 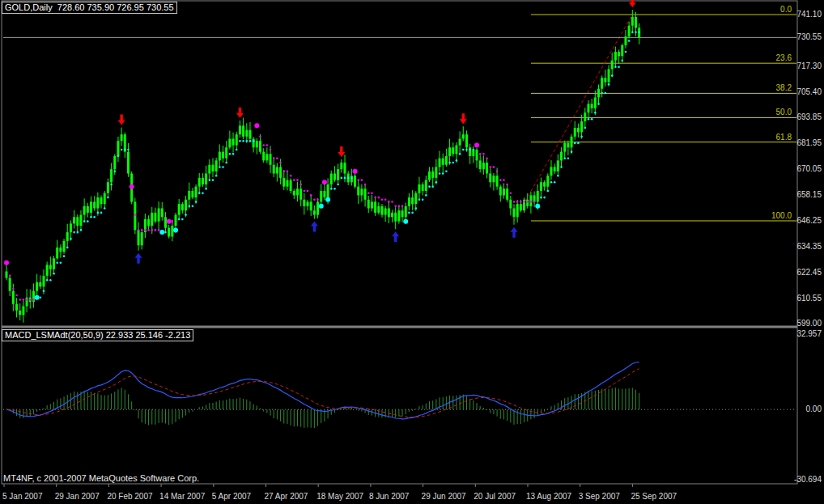 I want to click on date-tick-label: 29 Jan 2007, so click(x=78, y=497).